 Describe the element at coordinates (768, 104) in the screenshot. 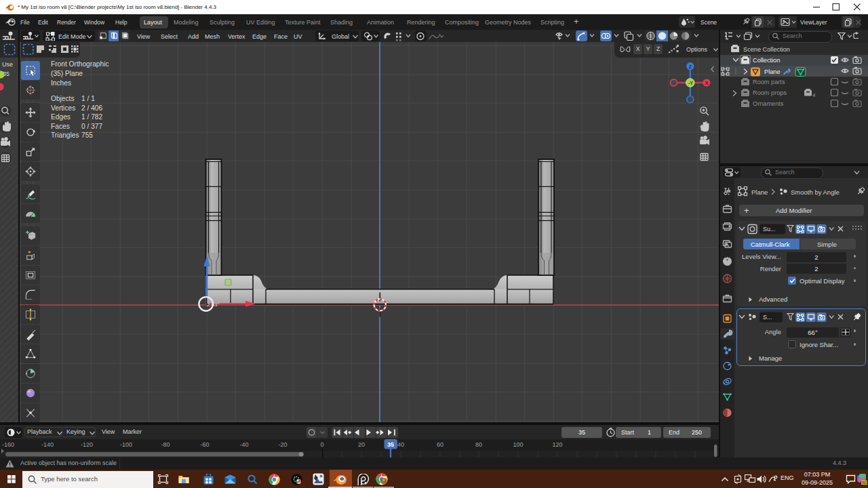

I see `svg-text: Ornaments` at that location.